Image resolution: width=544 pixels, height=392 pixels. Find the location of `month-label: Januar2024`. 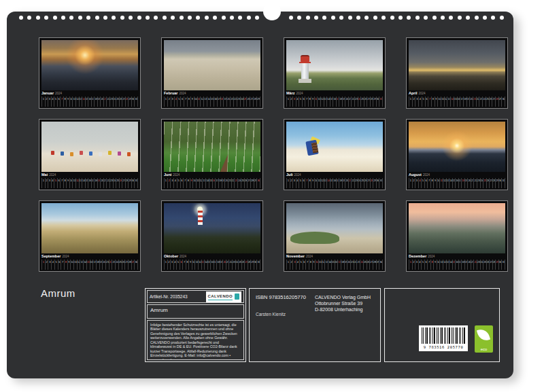

month-label: Januar2024 is located at coordinates (90, 94).